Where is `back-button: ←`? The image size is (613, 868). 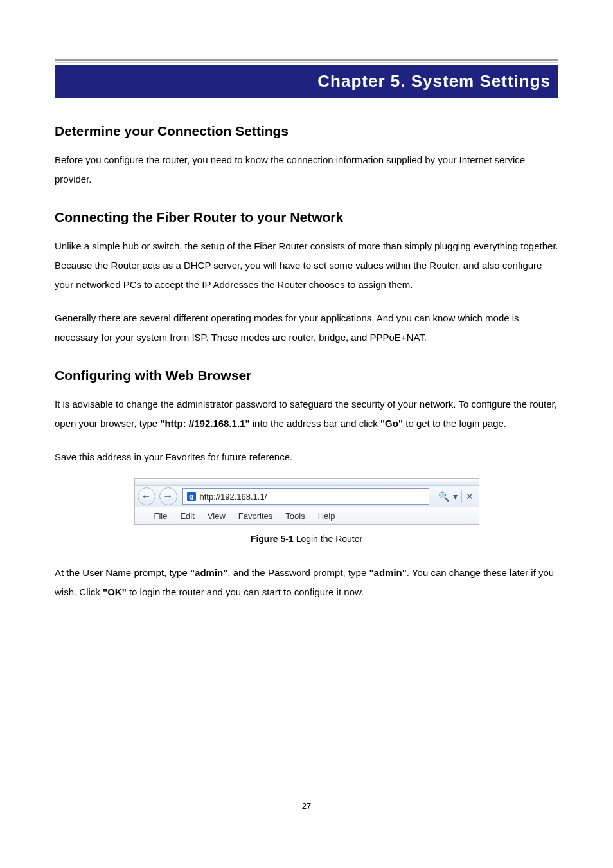
back-button: ← is located at coordinates (147, 496).